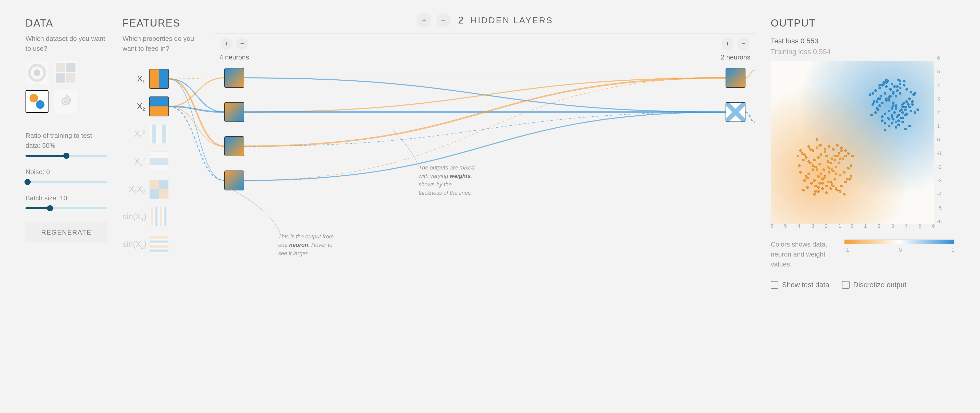 This screenshot has width=980, height=413. What do you see at coordinates (134, 244) in the screenshot?
I see `feature-label: sin(X2)` at bounding box center [134, 244].